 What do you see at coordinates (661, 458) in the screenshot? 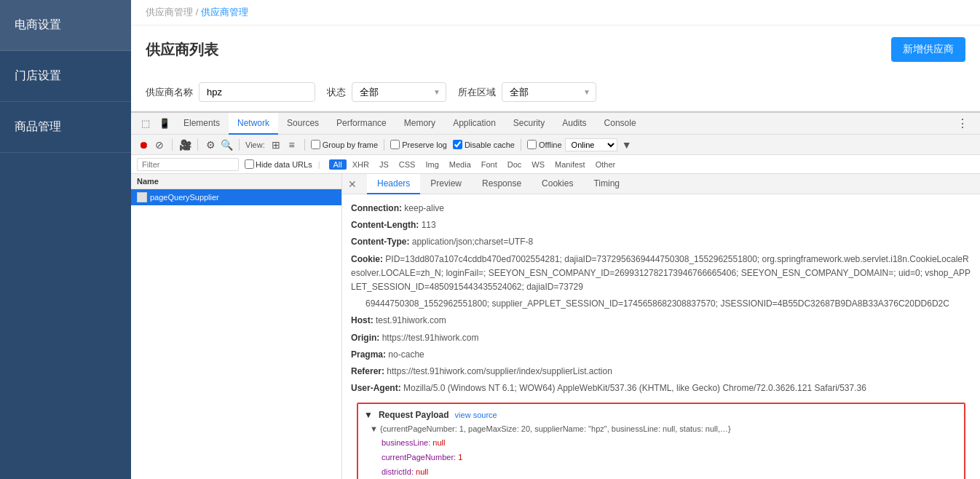
I see `payload-field-currentpagenumber: currentPageNumber: 1` at bounding box center [661, 458].